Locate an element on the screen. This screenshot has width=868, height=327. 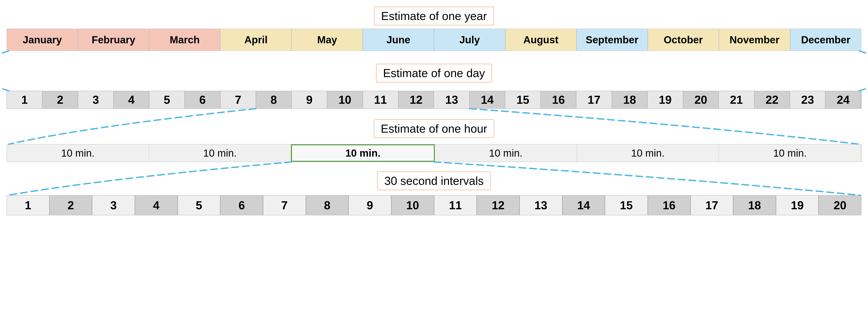
hour-cell-16: 16 is located at coordinates (559, 100).